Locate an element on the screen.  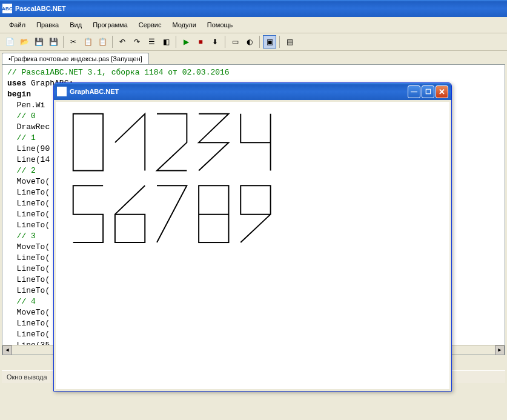
menu-view: Вид is located at coordinates (76, 25).